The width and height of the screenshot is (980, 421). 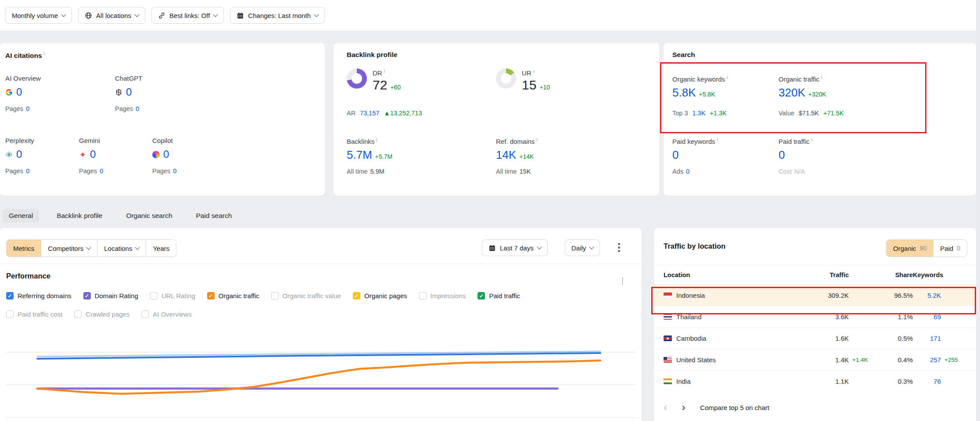 I want to click on chatgpt-count: 0, so click(x=129, y=92).